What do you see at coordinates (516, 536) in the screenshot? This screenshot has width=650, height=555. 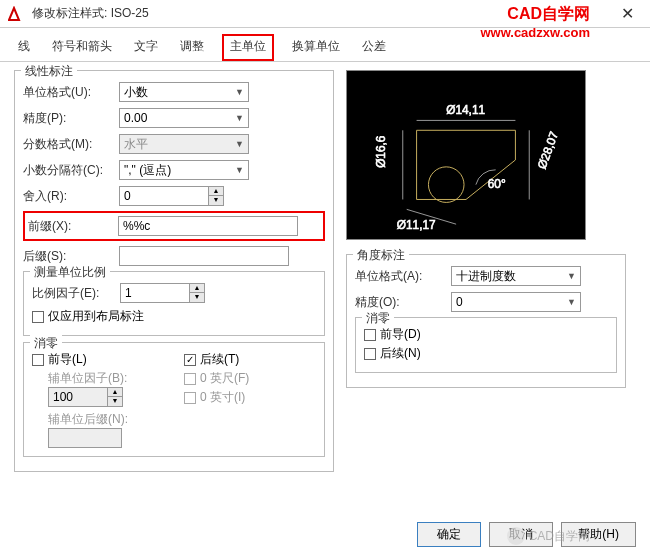 I see `watermark-icon` at bounding box center [516, 536].